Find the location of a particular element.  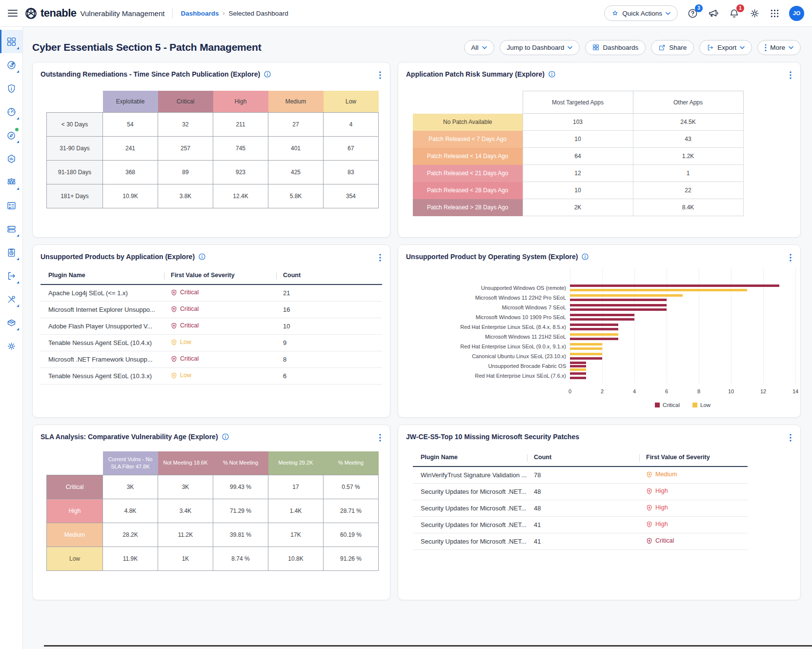

table-cell: 368 is located at coordinates (131, 172).